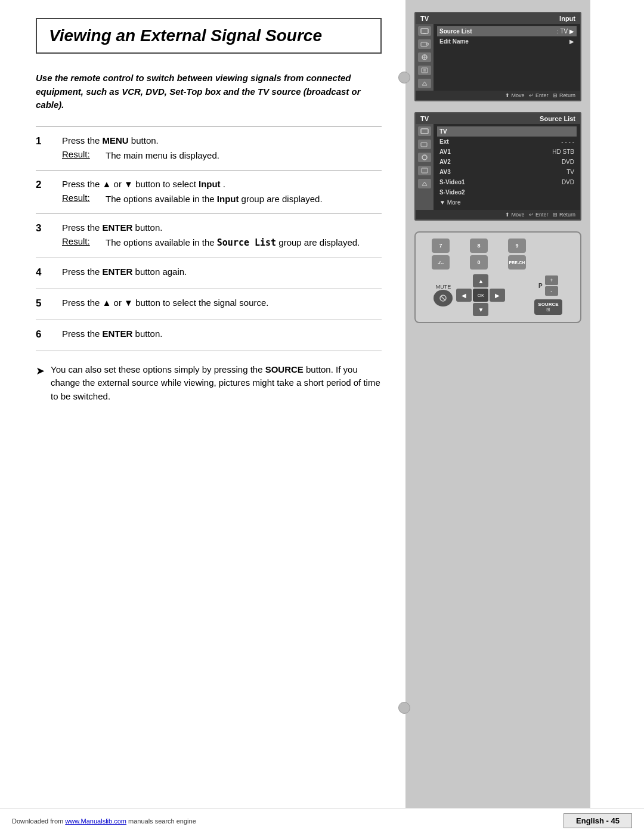  Describe the element at coordinates (209, 239) in the screenshot. I see `steps-table: 1 Press the MENU button. Result: The mai…` at that location.